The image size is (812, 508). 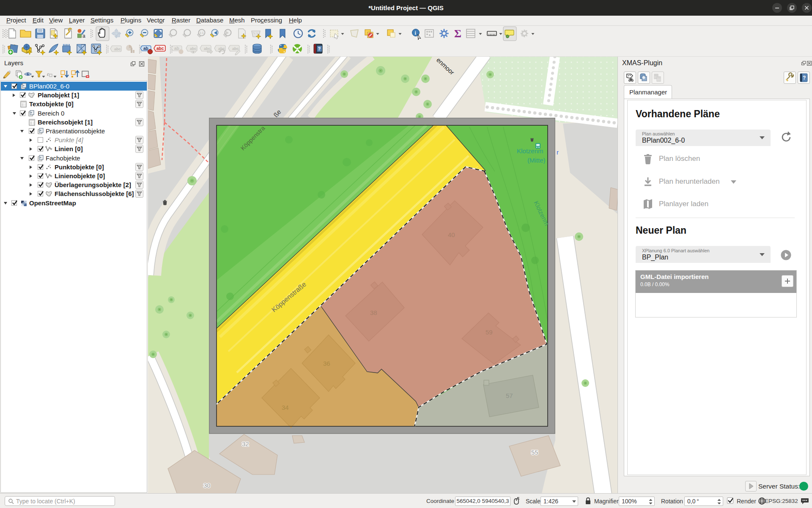 I want to click on svg-text: 30, so click(x=207, y=485).